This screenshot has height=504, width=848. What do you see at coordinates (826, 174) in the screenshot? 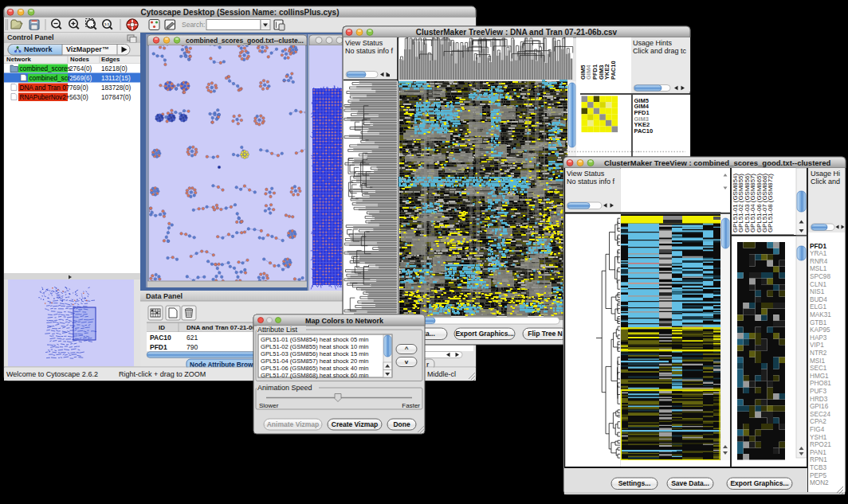
I see `svg-text: Usage Hi` at bounding box center [826, 174].